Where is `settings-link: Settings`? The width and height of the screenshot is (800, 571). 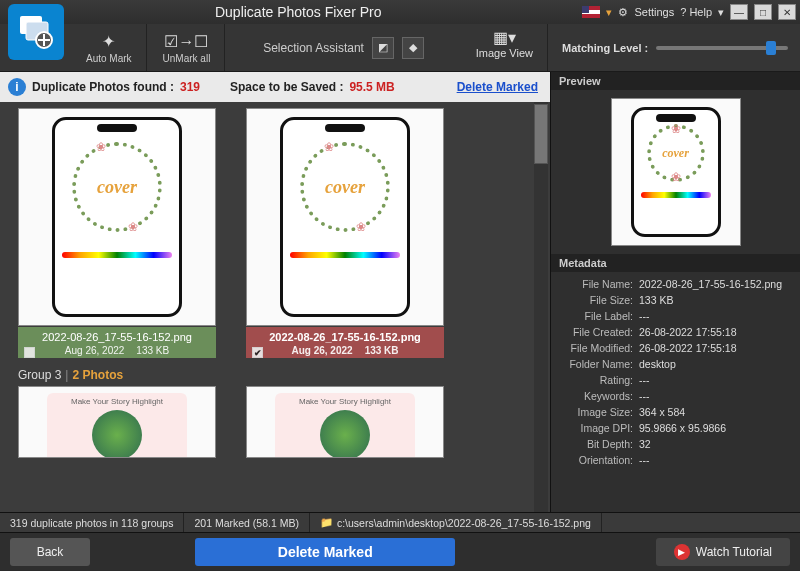
settings-link: Settings is located at coordinates (654, 12).